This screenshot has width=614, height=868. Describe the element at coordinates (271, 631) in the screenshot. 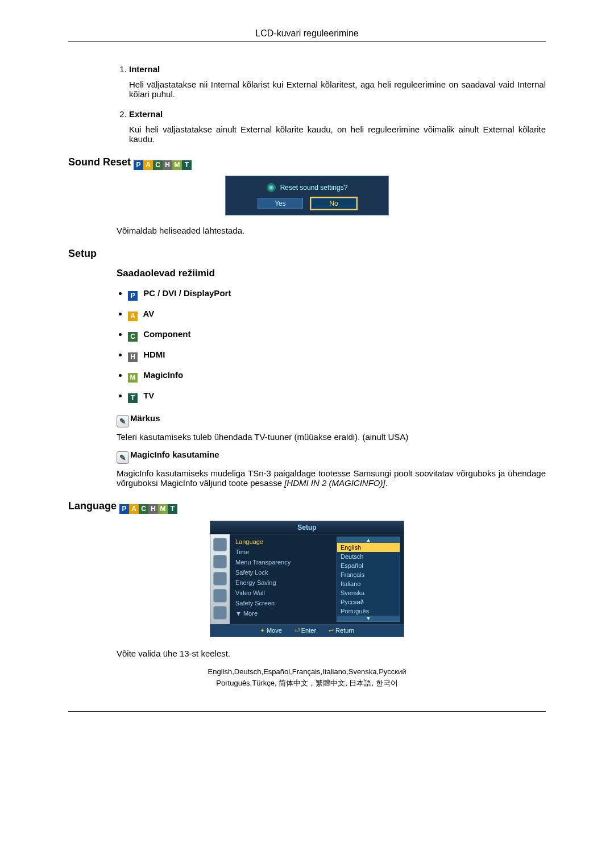

I see `osd-foot-move: ✦Move` at that location.